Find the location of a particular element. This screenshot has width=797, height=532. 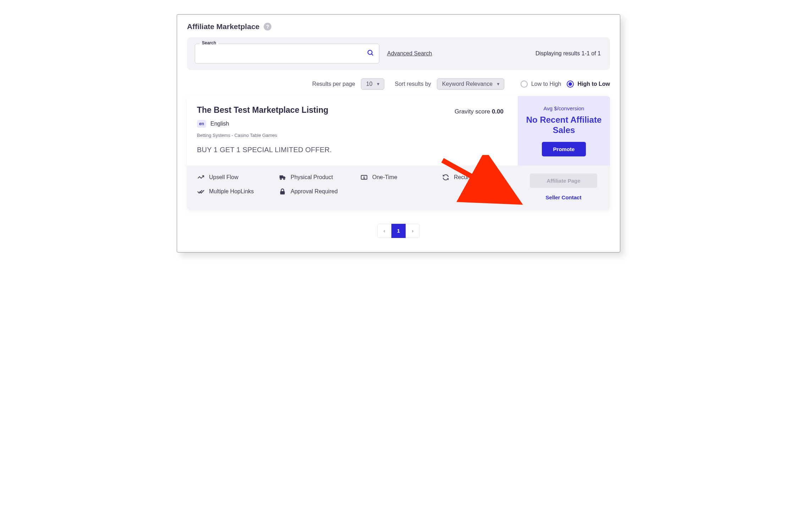

results-per-page-value: 10 is located at coordinates (369, 84).